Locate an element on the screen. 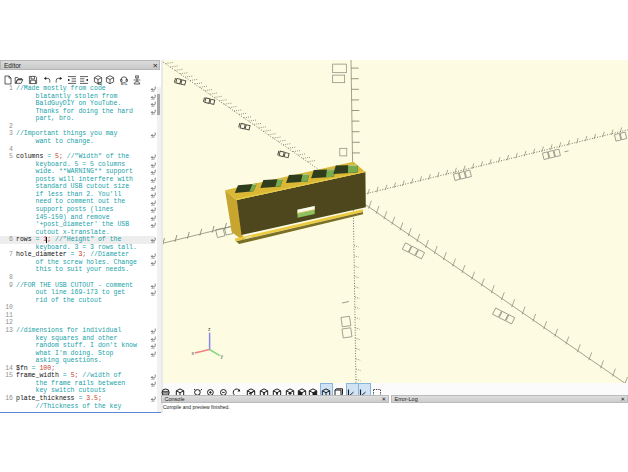  svg-text: 3D is located at coordinates (100, 84).